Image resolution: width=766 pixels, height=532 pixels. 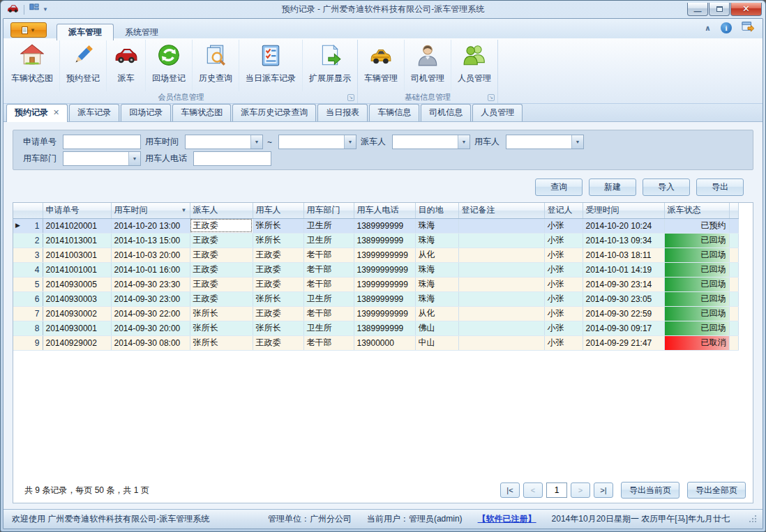 What do you see at coordinates (142, 32) in the screenshot?
I see `ribbon-tab-系统管理: 系统管理` at bounding box center [142, 32].